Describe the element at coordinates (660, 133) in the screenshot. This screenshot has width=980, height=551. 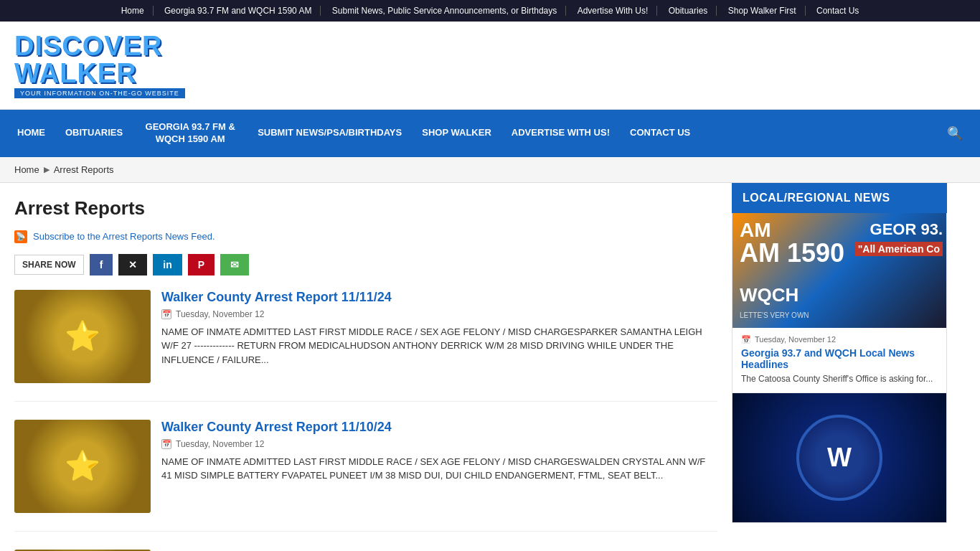
I see `mainnav-contact: CONTACT US` at that location.